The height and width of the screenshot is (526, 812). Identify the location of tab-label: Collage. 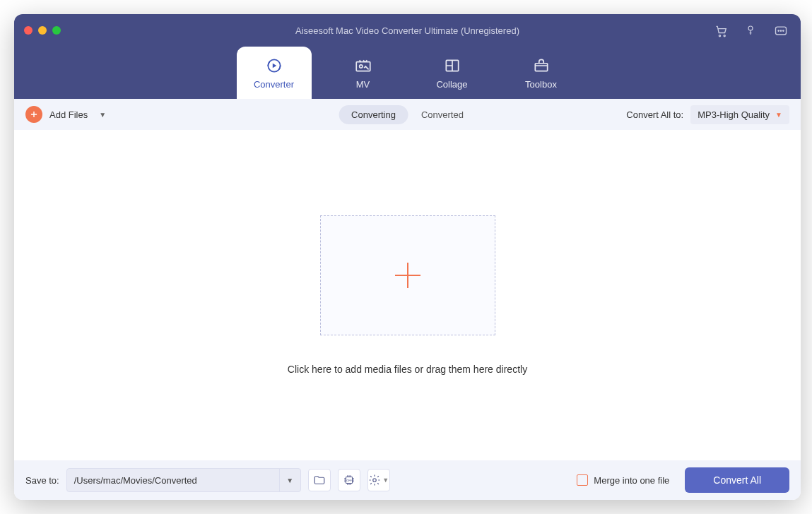
(452, 85).